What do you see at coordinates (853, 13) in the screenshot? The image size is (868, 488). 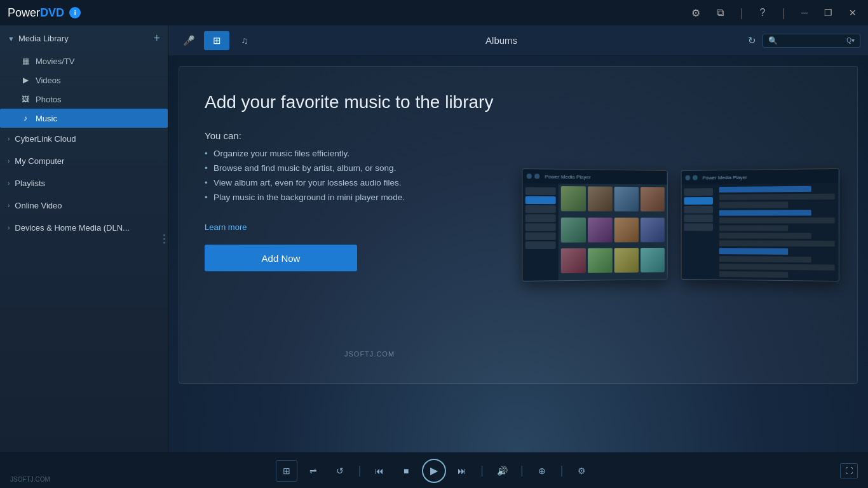 I see `close-button: ✕` at bounding box center [853, 13].